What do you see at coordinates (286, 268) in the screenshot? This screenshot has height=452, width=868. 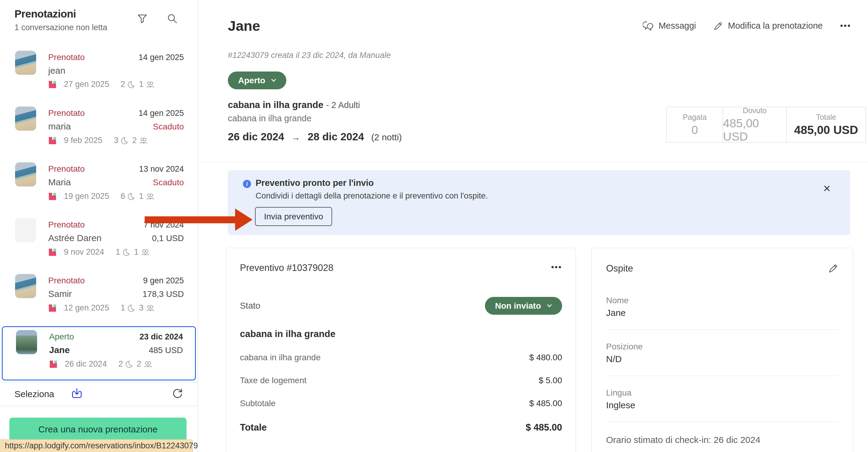 I see `quote-title: Preventivo #10379028` at bounding box center [286, 268].